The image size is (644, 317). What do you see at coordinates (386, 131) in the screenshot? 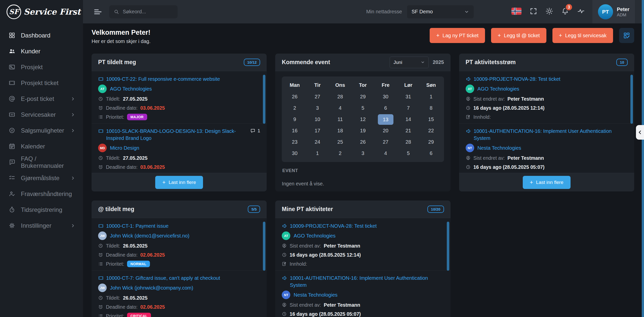
I see `calendar-day: 20` at bounding box center [386, 131].